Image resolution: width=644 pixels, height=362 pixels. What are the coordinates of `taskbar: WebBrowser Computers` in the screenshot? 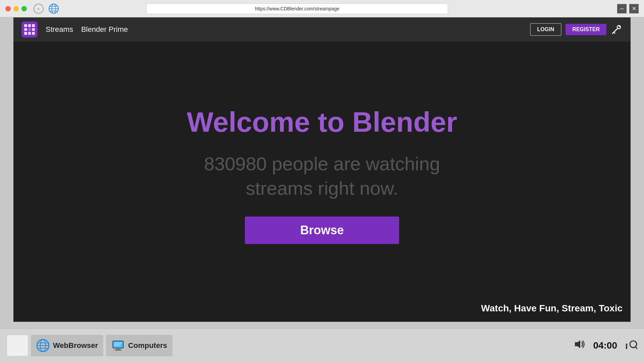 It's located at (322, 345).